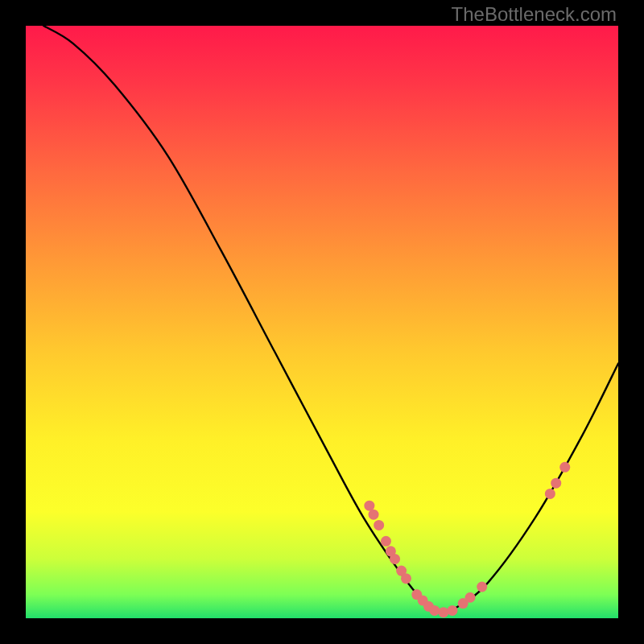 Image resolution: width=644 pixels, height=644 pixels. I want to click on data-markers, so click(467, 539).